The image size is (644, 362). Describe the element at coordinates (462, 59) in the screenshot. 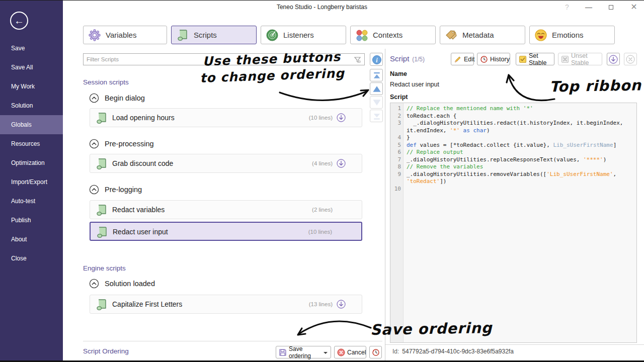

I see `edit-button: Edit` at that location.